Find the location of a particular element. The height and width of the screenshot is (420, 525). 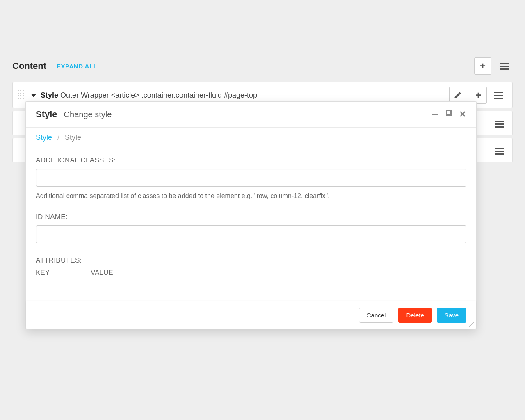

save-button: Save is located at coordinates (452, 315).